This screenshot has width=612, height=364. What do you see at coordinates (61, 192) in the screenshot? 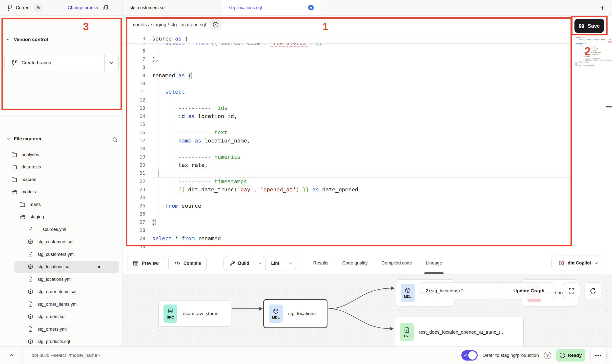
I see `tree-item-models: models` at bounding box center [61, 192].